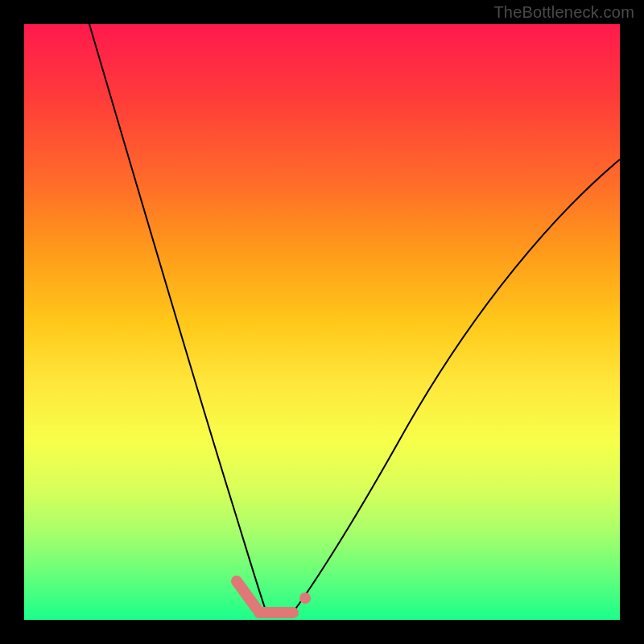 The image size is (644, 644). I want to click on watermark-text: TheBottleneck.com, so click(564, 13).